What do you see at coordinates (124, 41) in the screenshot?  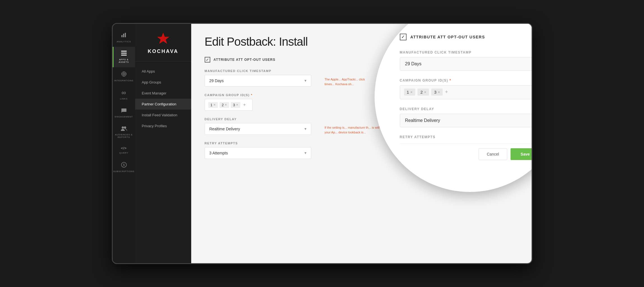 I see `analytics-label: Analytics` at bounding box center [124, 41].